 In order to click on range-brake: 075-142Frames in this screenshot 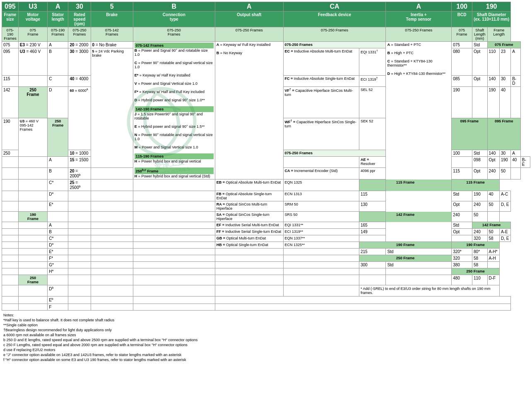, I will do `click(112, 35)`.